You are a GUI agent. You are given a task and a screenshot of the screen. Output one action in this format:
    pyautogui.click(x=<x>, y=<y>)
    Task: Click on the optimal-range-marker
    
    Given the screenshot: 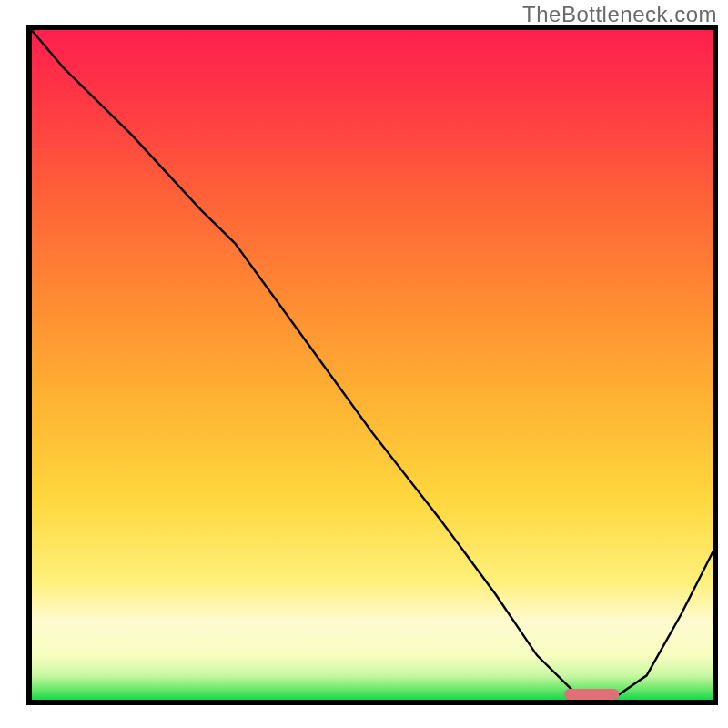 What is the action you would take?
    pyautogui.click(x=592, y=694)
    